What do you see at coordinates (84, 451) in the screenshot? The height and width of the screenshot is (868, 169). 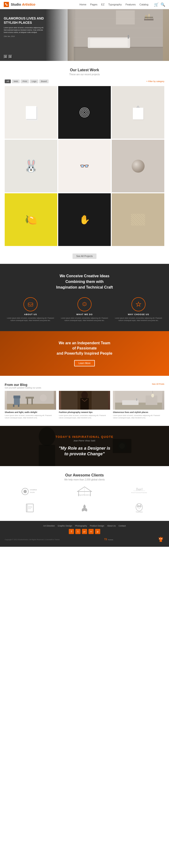 I see `quote-text: "My Role as a Designer isto provoke Chan…` at bounding box center [84, 451].